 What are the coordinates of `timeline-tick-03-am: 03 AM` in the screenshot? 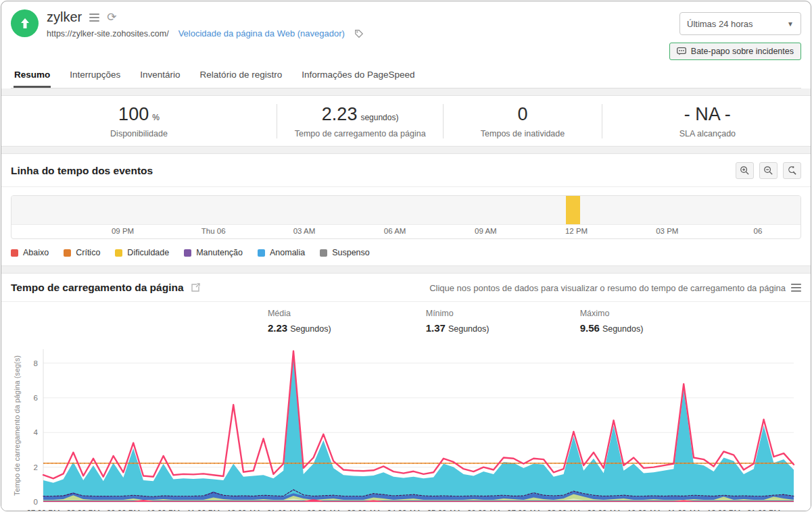 It's located at (304, 231).